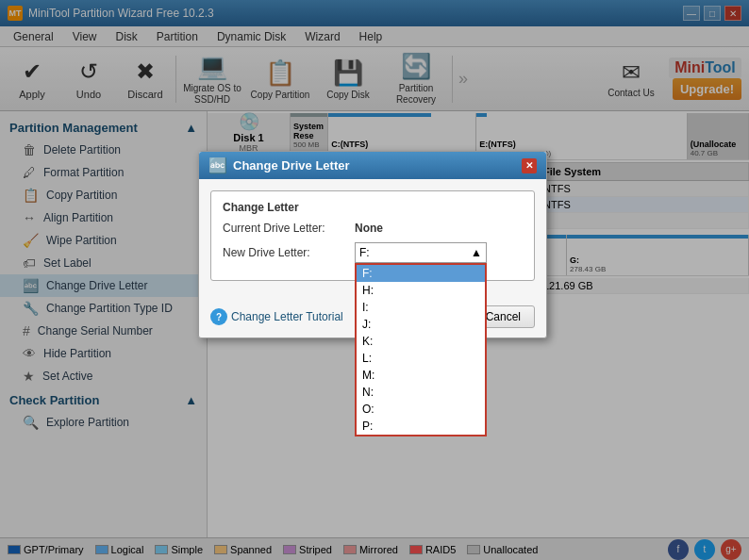 This screenshot has height=560, width=749. I want to click on format-partition-icon: 🖊, so click(29, 173).